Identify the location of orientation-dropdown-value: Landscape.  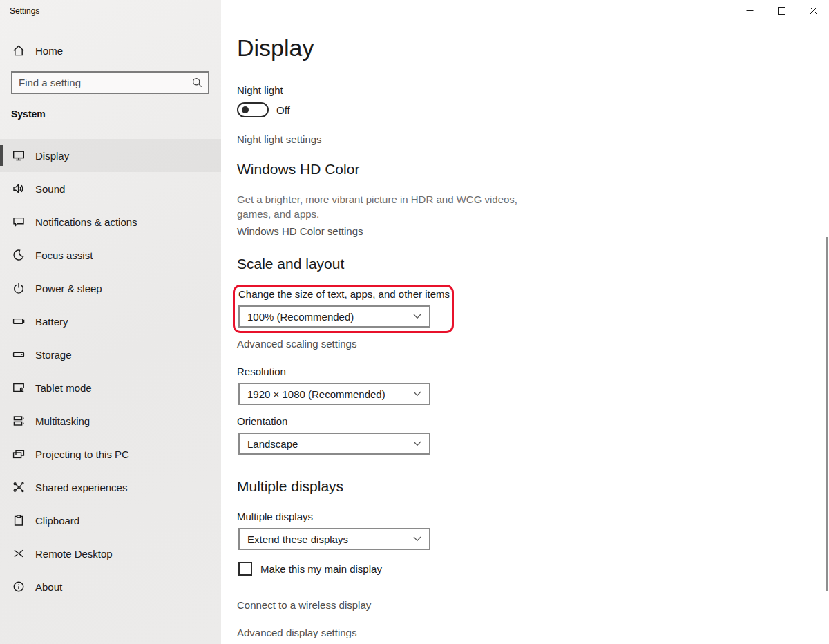
(272, 444).